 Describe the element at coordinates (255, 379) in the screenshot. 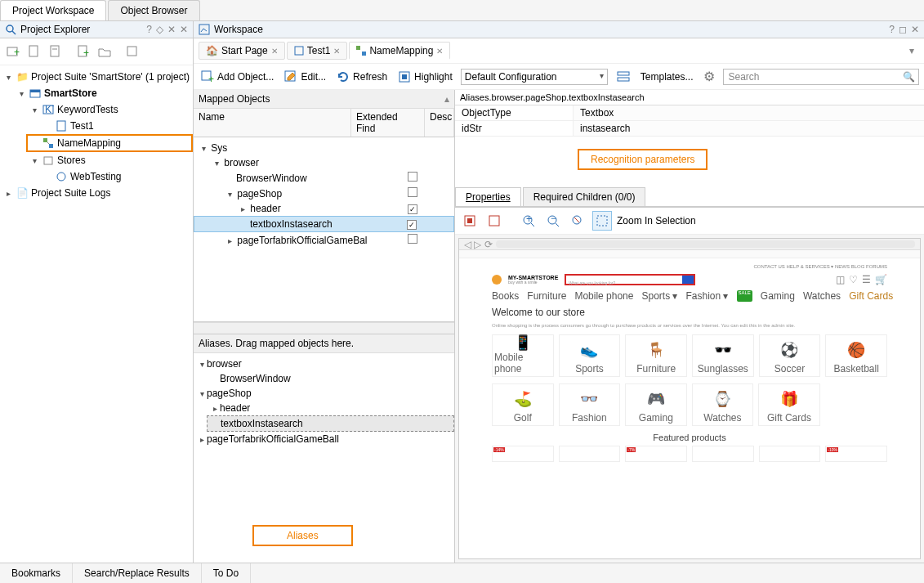

I see `alias-browserwindow: BrowserWindow` at that location.